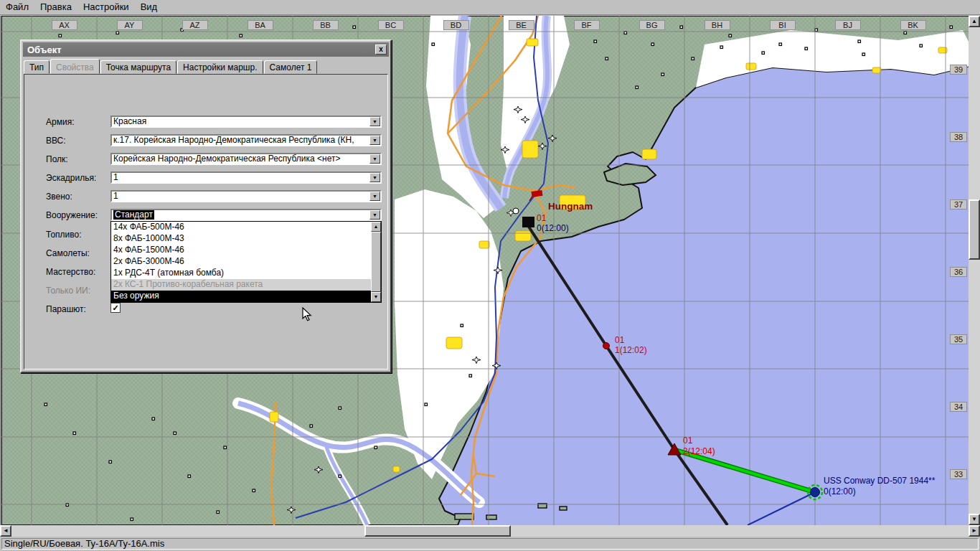 The image size is (980, 551). Describe the element at coordinates (241, 250) in the screenshot. I see `weapon-option: 4х ФАБ-1500М-46` at that location.